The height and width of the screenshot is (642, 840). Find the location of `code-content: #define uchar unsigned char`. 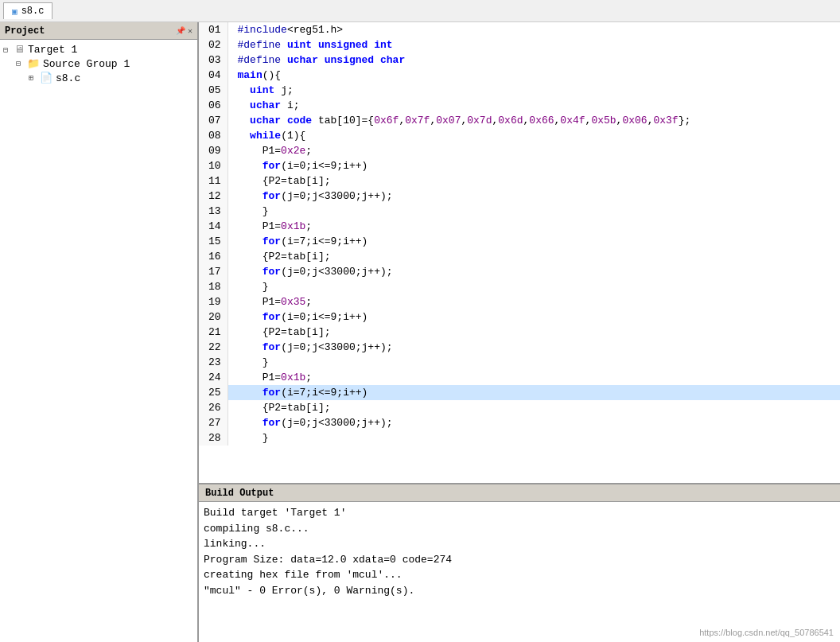

code-content: #define uchar unsigned char is located at coordinates (534, 60).